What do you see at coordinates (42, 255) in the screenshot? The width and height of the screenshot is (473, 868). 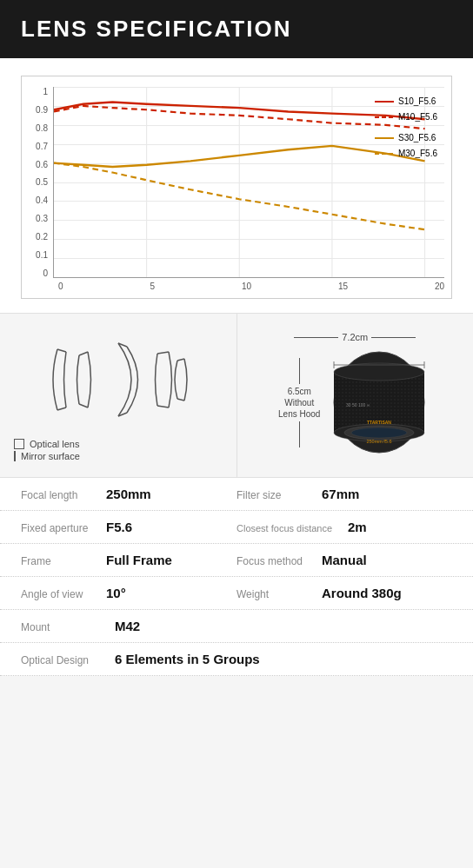 I see `y-label-1: 0.1` at bounding box center [42, 255].